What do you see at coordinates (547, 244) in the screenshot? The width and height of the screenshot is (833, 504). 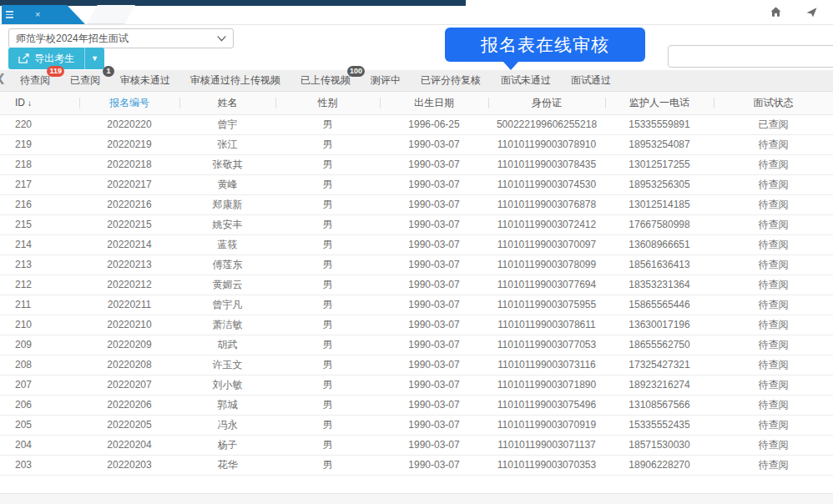 I see `table-cell: 110101199003070097` at bounding box center [547, 244].